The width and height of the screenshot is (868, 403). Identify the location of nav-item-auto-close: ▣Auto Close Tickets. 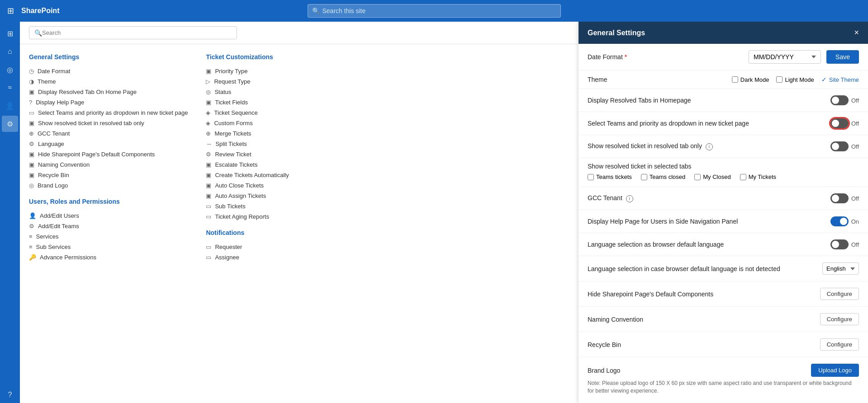
(269, 185).